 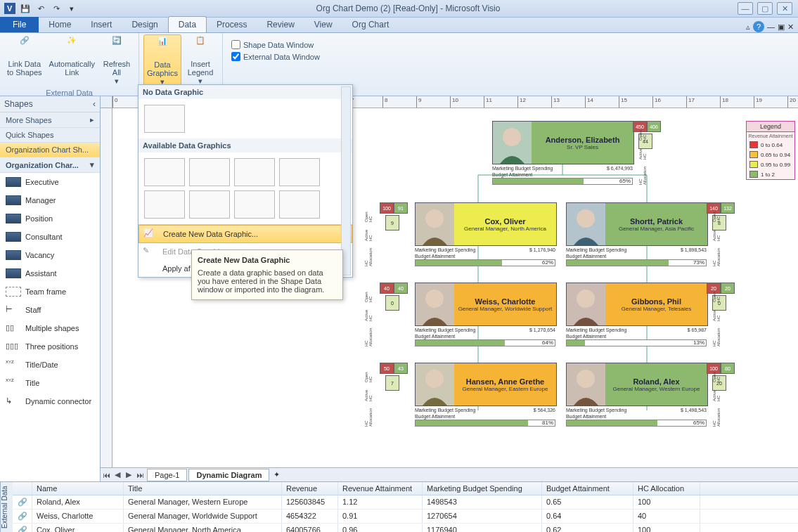 I want to click on shape-assistant: Assistant, so click(x=50, y=273).